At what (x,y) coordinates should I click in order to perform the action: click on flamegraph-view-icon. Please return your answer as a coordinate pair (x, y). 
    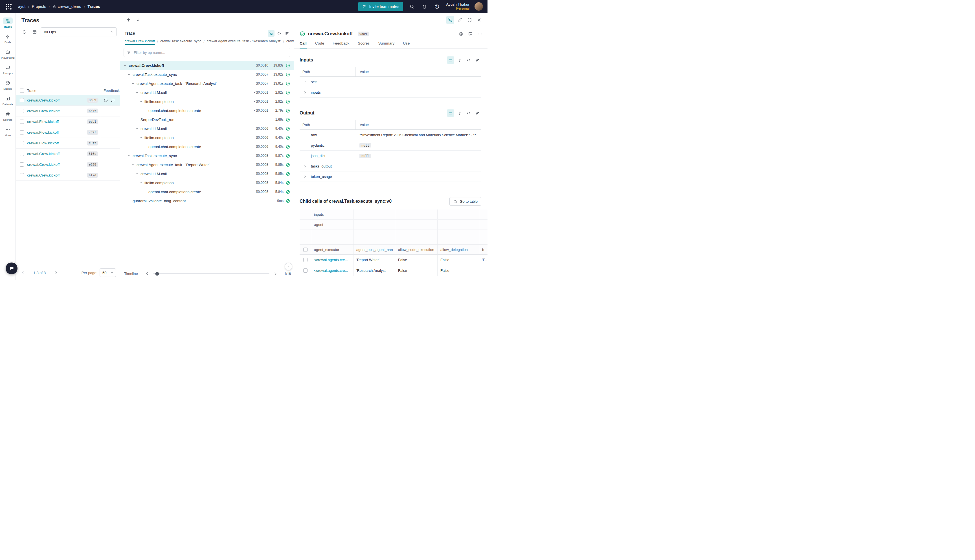
    Looking at the image, I should click on (287, 33).